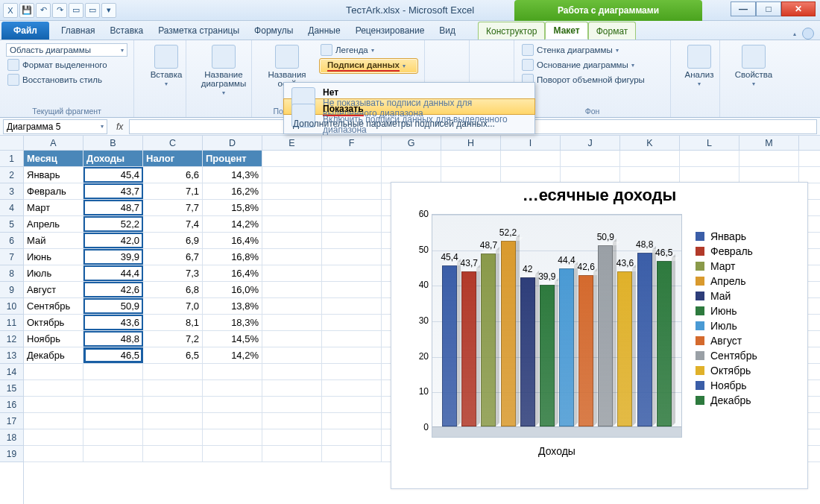  What do you see at coordinates (67, 50) in the screenshot?
I see `chart-elements-combo: Область диаграммы ▾` at bounding box center [67, 50].